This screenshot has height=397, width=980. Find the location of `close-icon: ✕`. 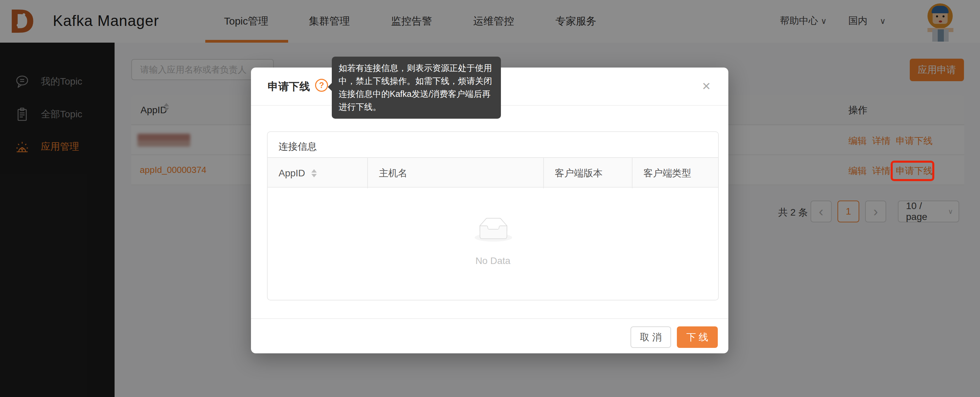

close-icon: ✕ is located at coordinates (706, 86).